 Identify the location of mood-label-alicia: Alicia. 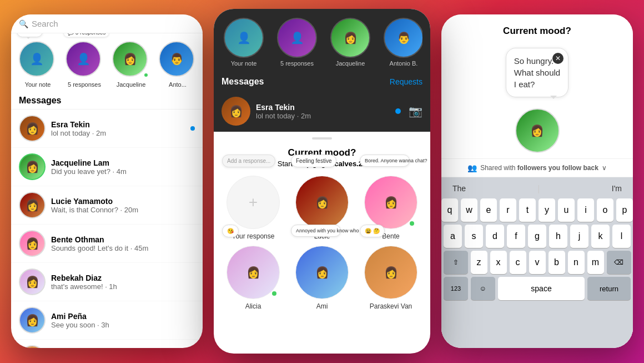
(253, 306).